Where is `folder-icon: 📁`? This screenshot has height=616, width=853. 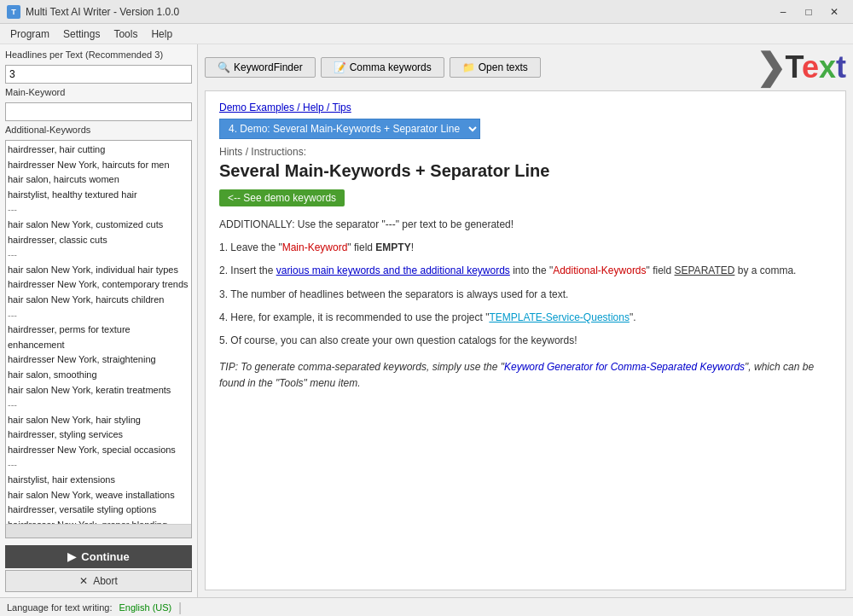
folder-icon: 📁 is located at coordinates (469, 67).